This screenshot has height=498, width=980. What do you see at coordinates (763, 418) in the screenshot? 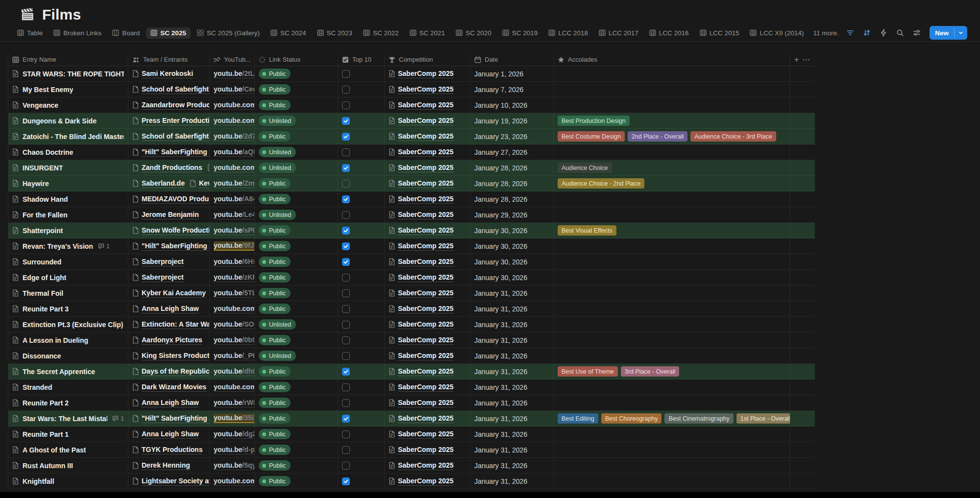
I see `accolade-tag: 1st Place - Overall` at bounding box center [763, 418].